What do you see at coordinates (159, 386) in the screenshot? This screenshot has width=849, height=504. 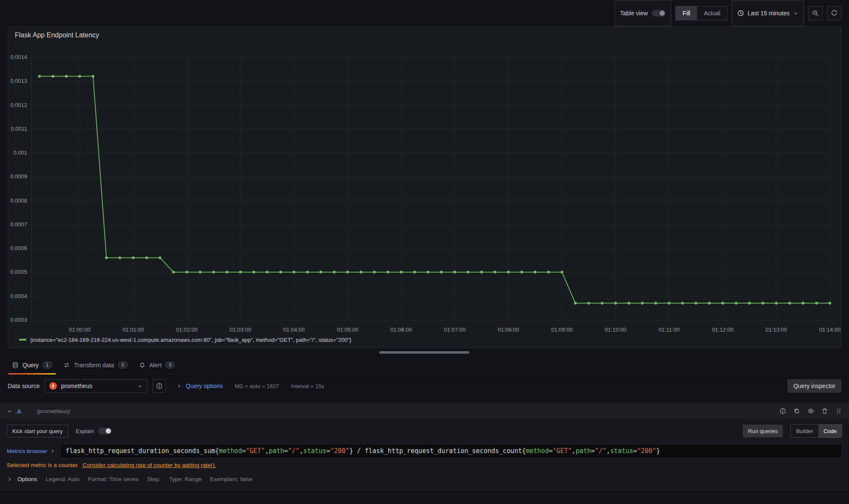 I see `info-circle-icon` at bounding box center [159, 386].